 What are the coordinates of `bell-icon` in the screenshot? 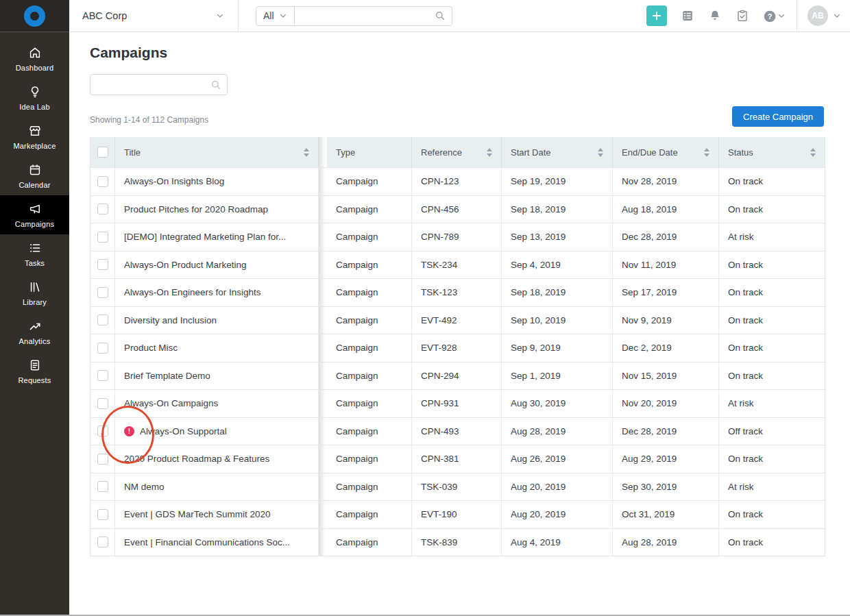 It's located at (715, 16).